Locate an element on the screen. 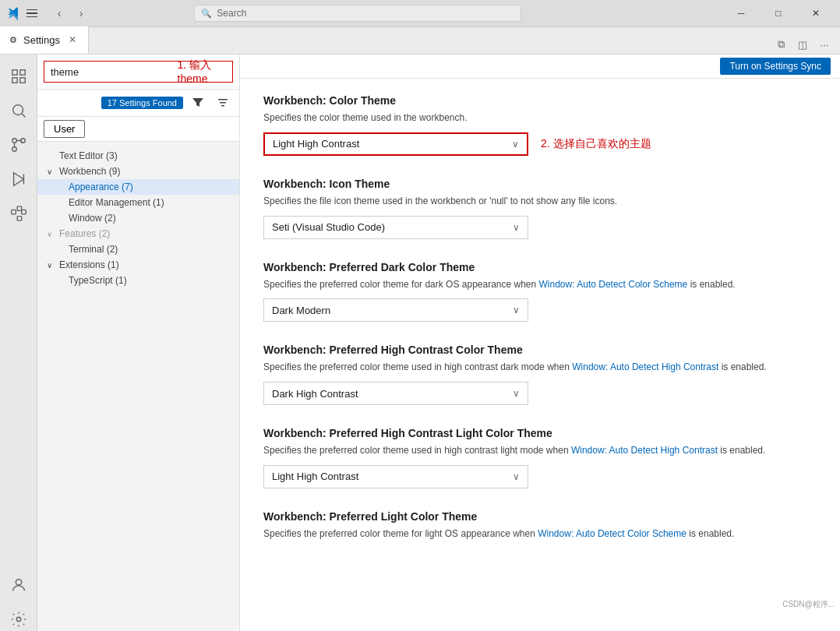 The height and width of the screenshot is (631, 840). minimize-button: ─ is located at coordinates (741, 14).